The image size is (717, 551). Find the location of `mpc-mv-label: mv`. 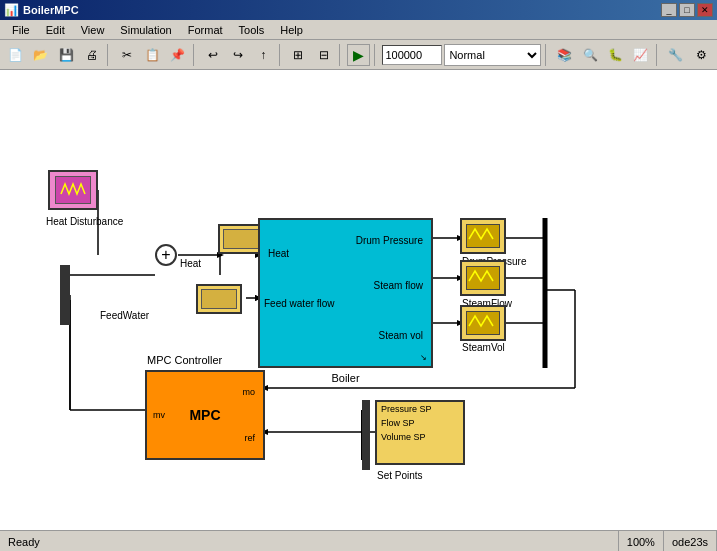

mpc-mv-label: mv is located at coordinates (159, 415).